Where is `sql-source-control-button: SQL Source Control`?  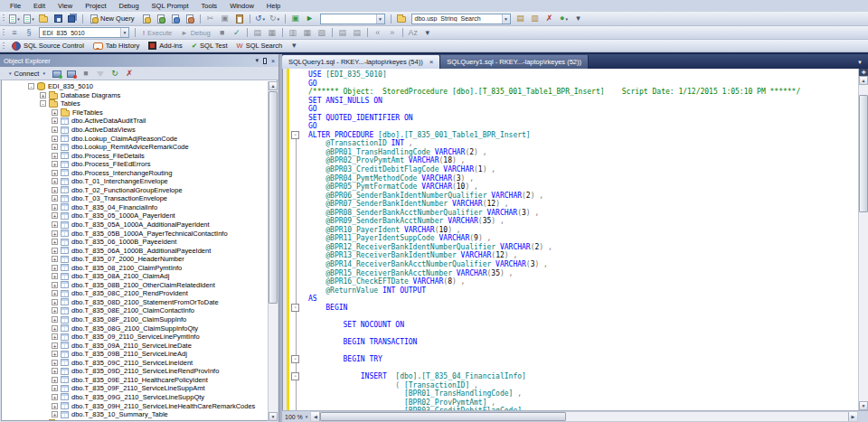
sql-source-control-button: SQL Source Control is located at coordinates (48, 45).